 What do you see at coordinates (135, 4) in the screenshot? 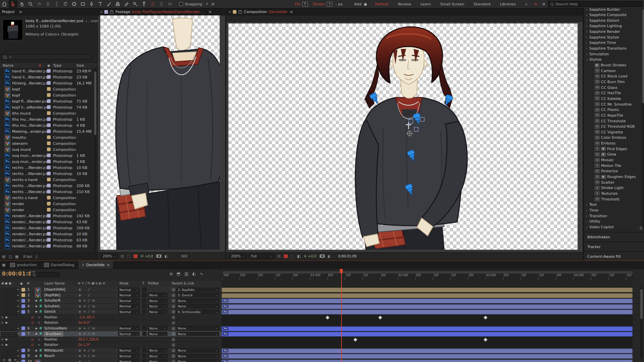
I see `roto-brush-tool-icon` at bounding box center [135, 4].